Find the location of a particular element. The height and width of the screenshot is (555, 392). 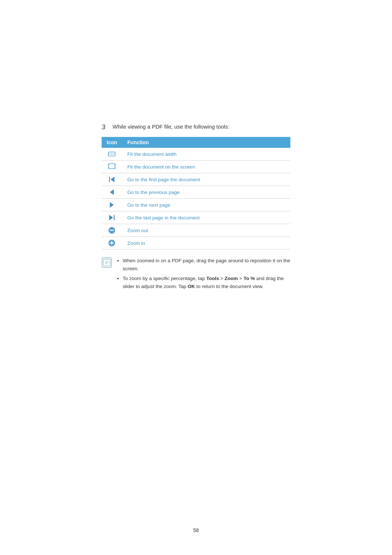

zoom-out-icon is located at coordinates (112, 230).